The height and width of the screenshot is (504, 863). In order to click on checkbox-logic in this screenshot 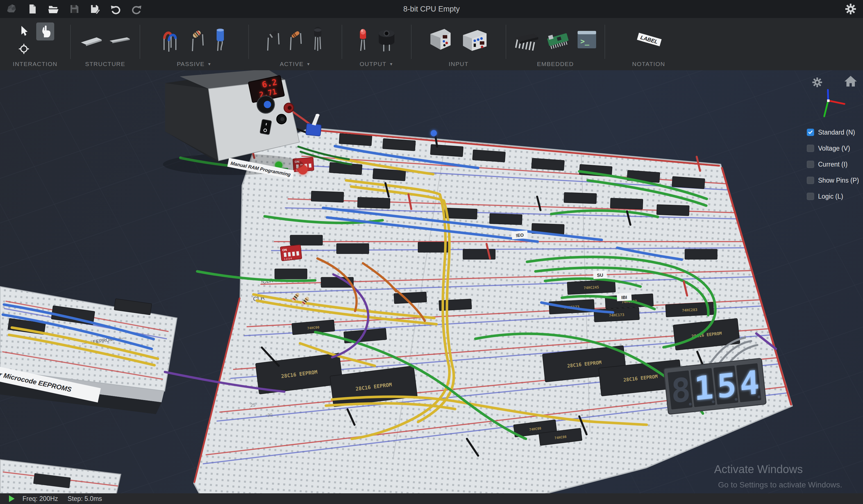, I will do `click(810, 197)`.